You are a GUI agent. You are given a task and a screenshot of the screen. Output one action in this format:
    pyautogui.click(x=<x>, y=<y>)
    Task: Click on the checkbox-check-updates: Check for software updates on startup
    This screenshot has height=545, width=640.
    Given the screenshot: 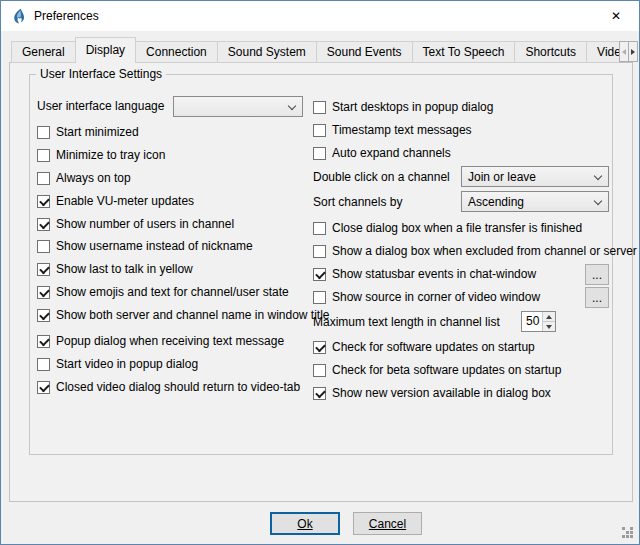 What is the action you would take?
    pyautogui.click(x=424, y=347)
    